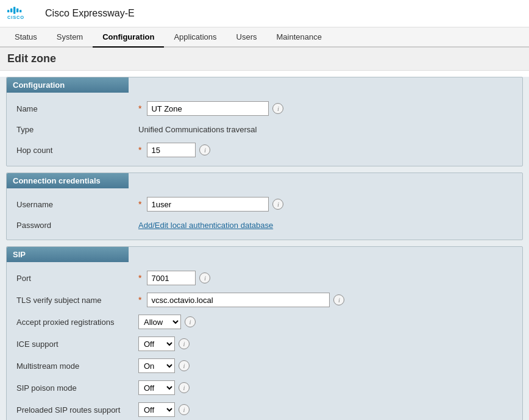  Describe the element at coordinates (339, 300) in the screenshot. I see `tls-info-icon: i` at that location.